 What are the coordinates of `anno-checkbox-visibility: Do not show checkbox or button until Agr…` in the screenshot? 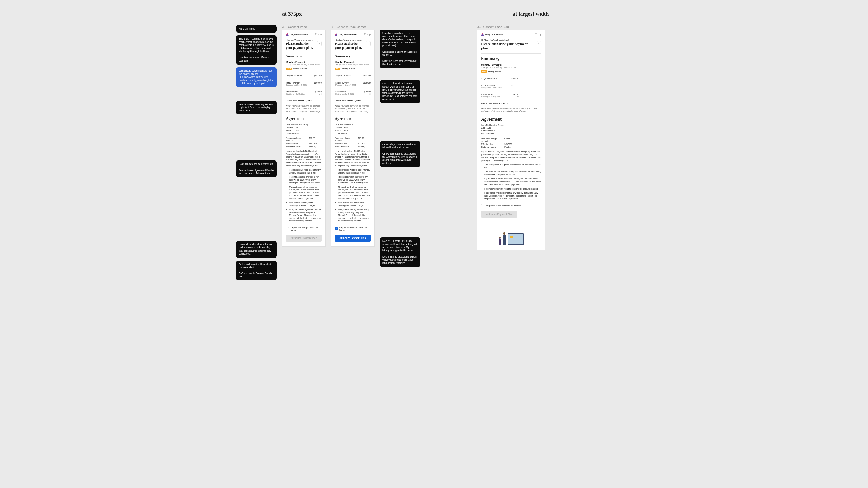 It's located at (256, 250).